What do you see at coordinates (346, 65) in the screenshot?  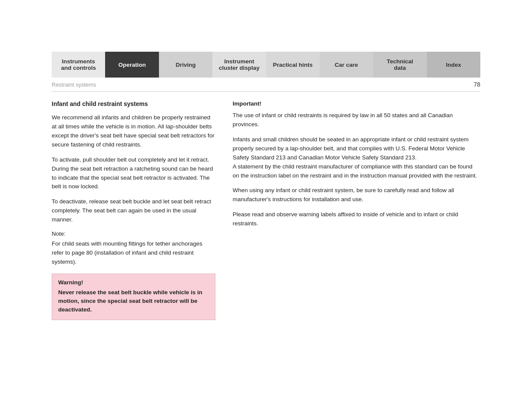 I see `tab-car-care: Car care` at bounding box center [346, 65].